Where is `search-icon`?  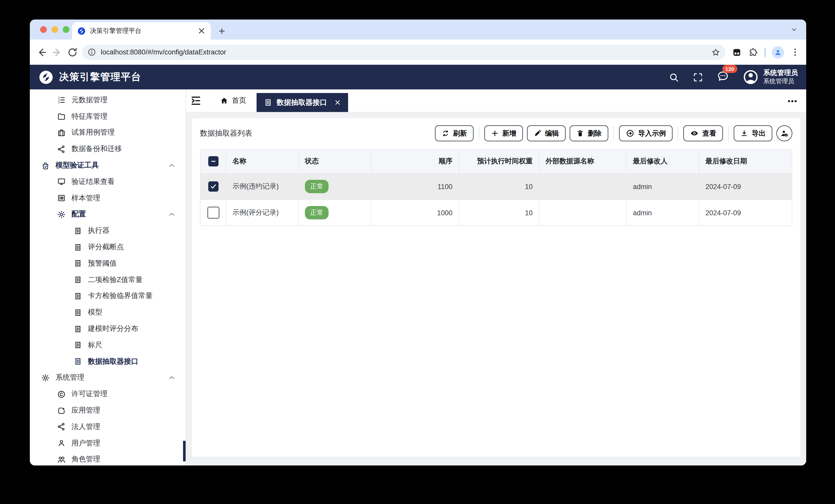
search-icon is located at coordinates (674, 77).